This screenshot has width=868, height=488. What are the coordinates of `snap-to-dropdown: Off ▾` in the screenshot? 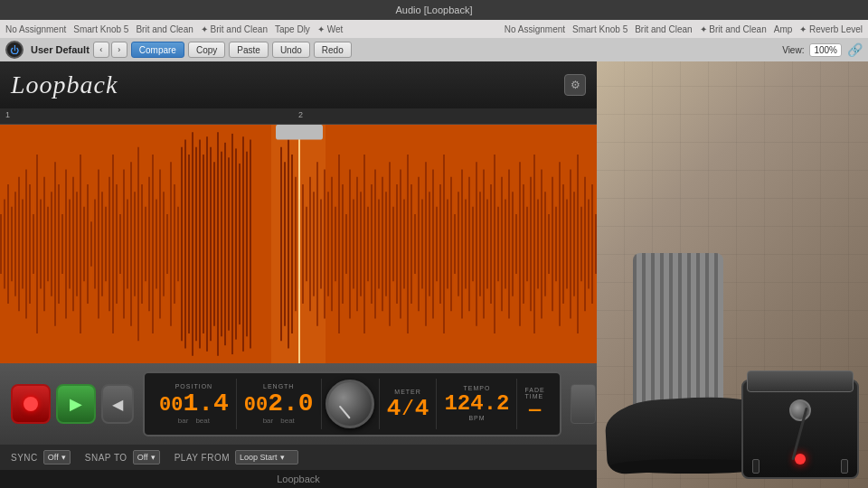 It's located at (146, 457).